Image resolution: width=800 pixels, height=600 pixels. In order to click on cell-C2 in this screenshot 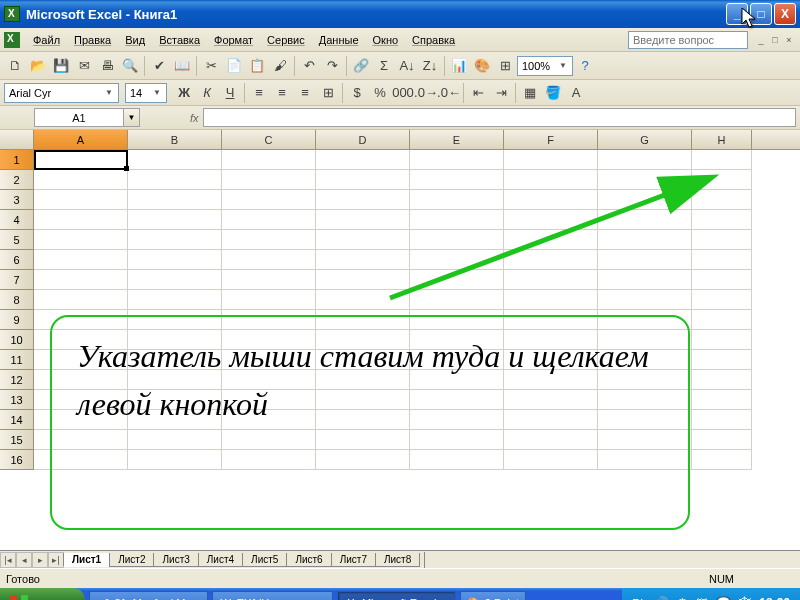, I will do `click(269, 180)`.